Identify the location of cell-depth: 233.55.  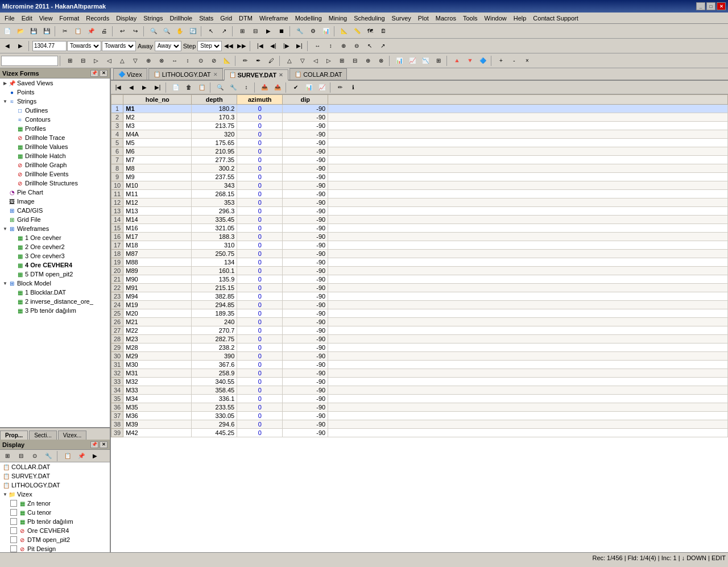
(214, 407).